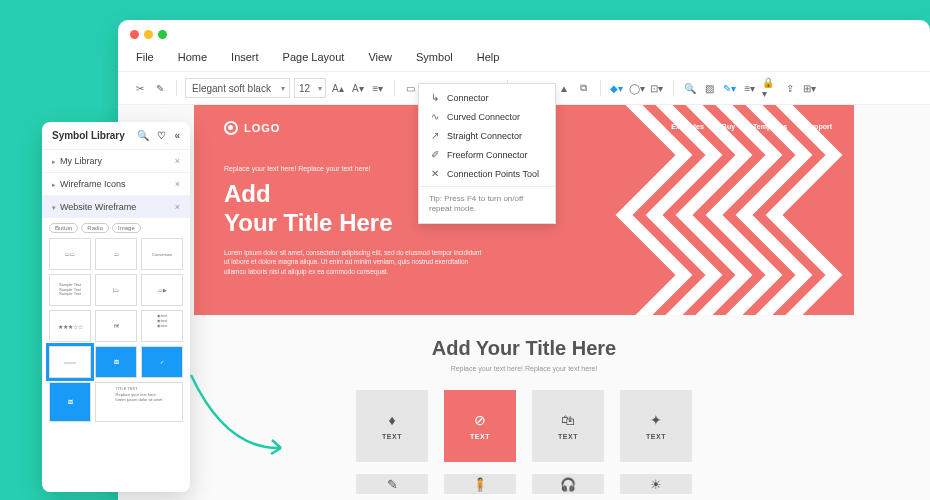  I want to click on shape-style-icon: ◯▾, so click(637, 88).